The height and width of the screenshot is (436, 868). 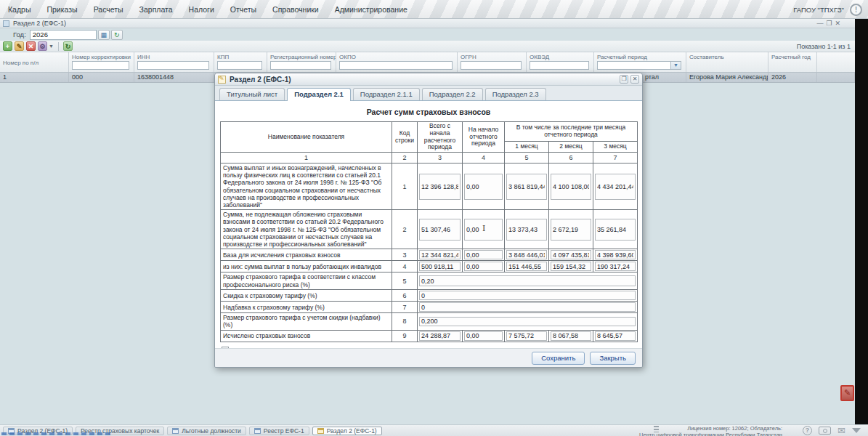 I want to click on cell-korrektirovka: 000, so click(x=102, y=77).